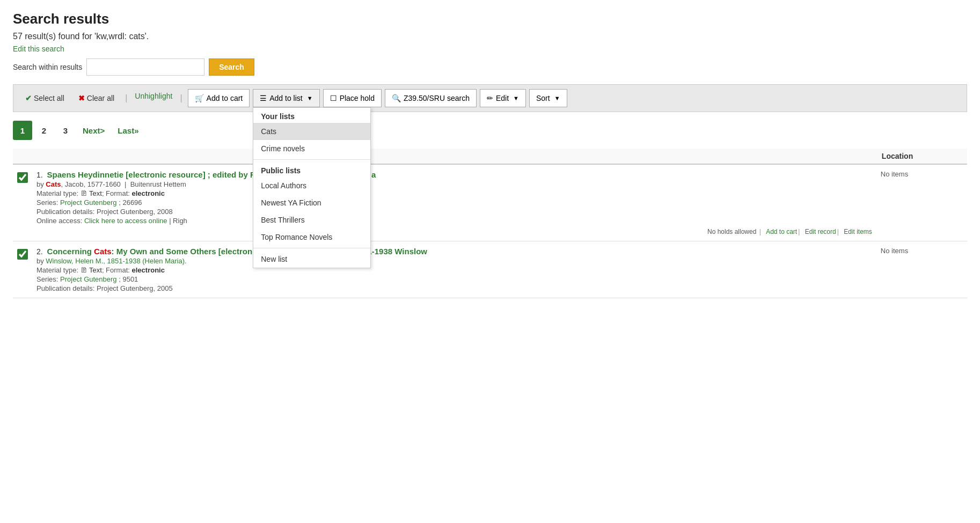  Describe the element at coordinates (53, 185) in the screenshot. I see `cats-highlight: Cats` at that location.